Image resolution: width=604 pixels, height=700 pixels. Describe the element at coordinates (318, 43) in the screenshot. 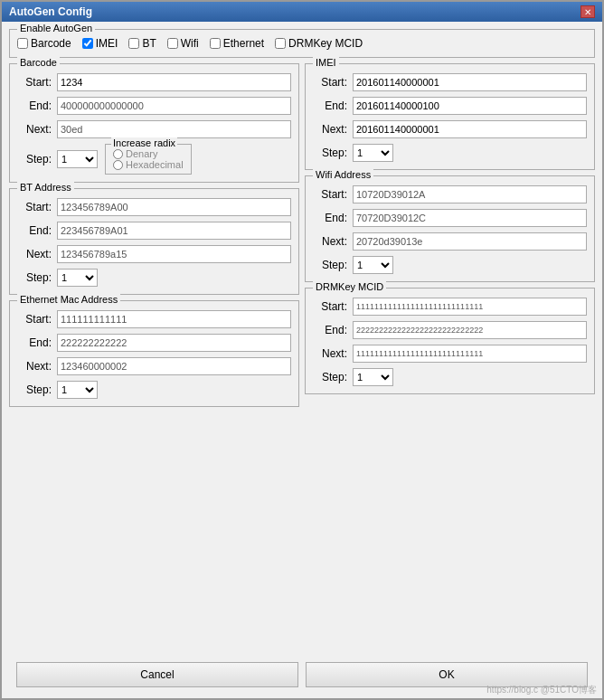

I see `checkbox-drmkey: DRMKey MCID` at that location.